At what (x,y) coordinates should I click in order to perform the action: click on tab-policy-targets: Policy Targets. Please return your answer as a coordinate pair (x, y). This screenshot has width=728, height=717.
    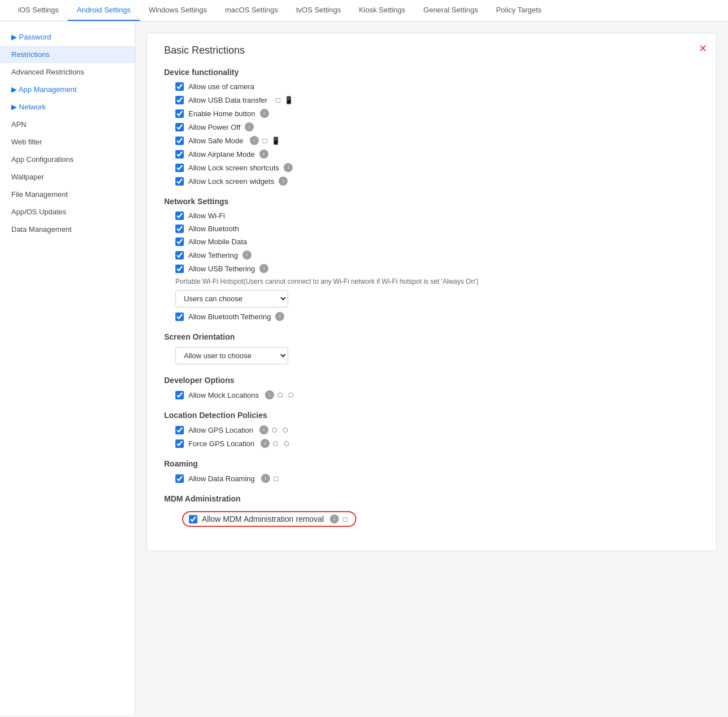
    Looking at the image, I should click on (519, 10).